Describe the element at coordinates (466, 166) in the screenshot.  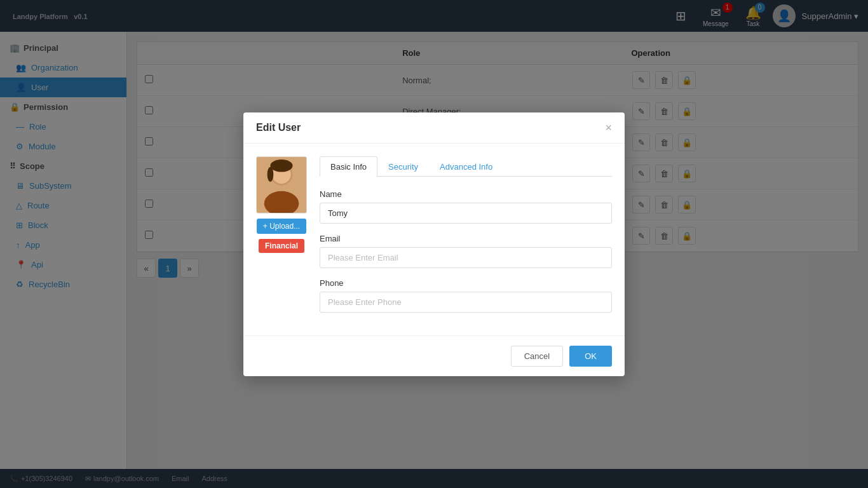
I see `tab-bar: Basic Info Security Advanced Info` at that location.